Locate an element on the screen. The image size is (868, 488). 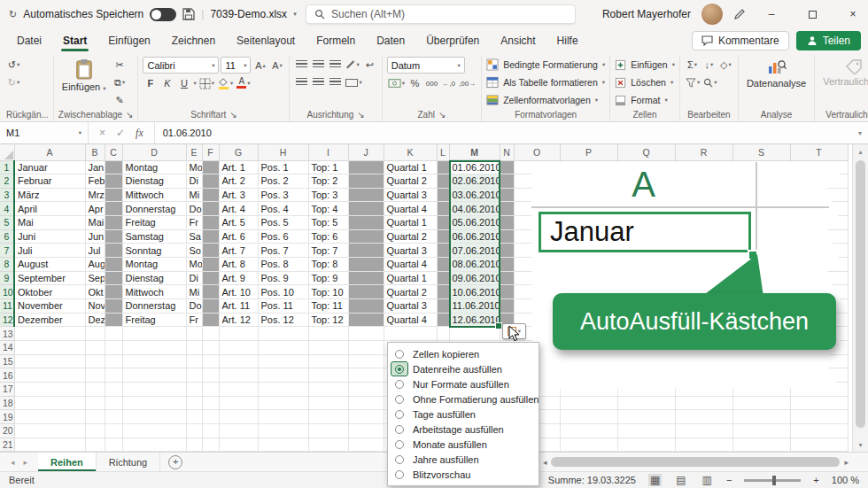
minimize-button: – is located at coordinates (771, 14).